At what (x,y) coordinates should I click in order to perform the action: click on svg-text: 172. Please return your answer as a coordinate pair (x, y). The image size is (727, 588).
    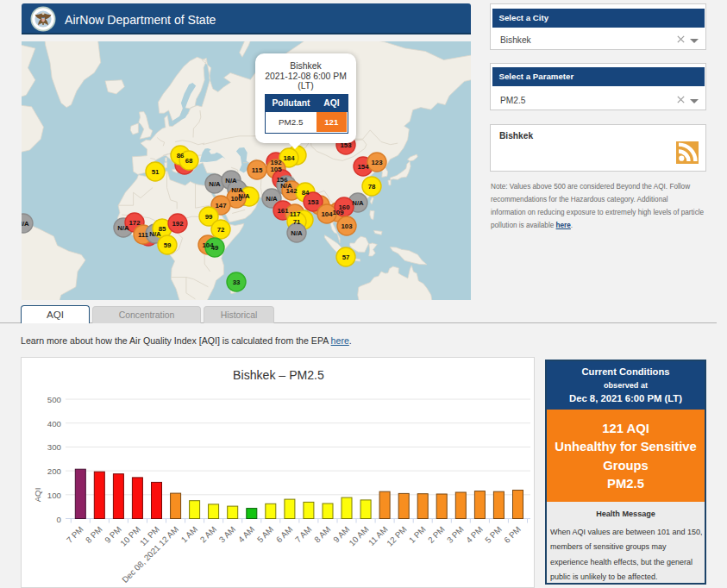
    Looking at the image, I should click on (135, 222).